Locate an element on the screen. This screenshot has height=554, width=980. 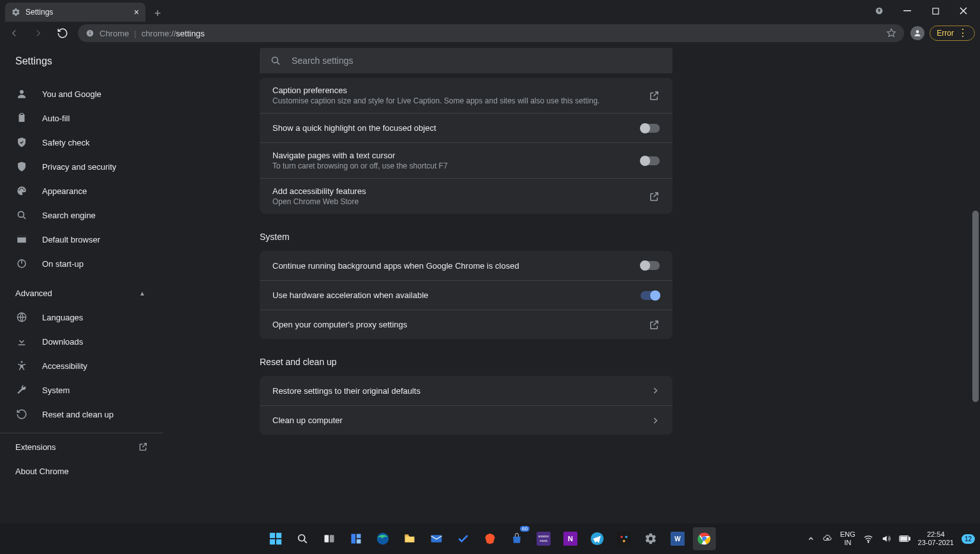
search-input is located at coordinates (477, 61).